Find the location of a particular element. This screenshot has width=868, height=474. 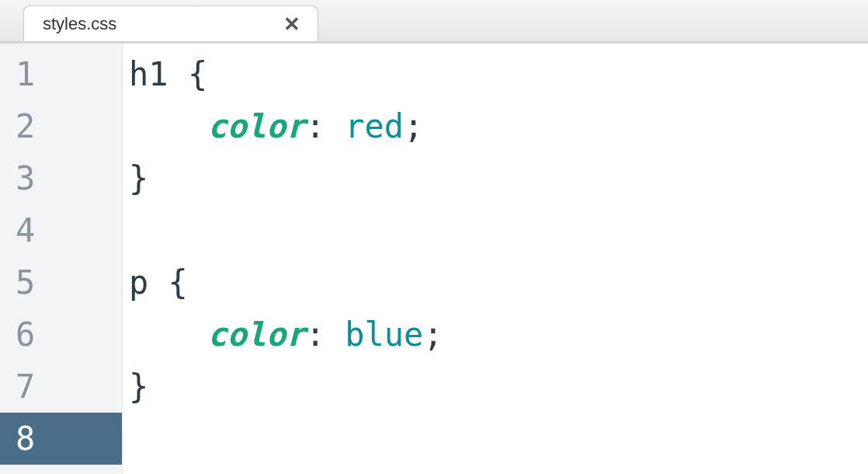

line-number: 5 is located at coordinates (61, 283).